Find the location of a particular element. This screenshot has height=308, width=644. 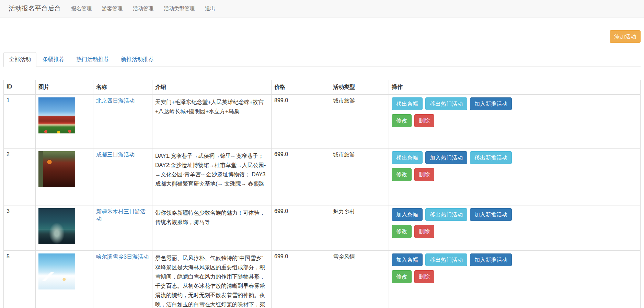

column-header: 活动类型 is located at coordinates (360, 87).